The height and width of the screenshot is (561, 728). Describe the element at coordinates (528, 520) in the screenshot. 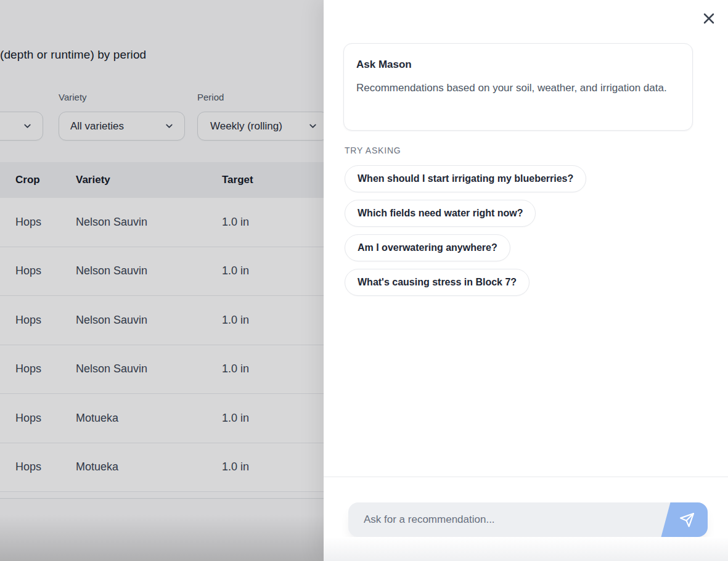

I see `composer-bar` at that location.